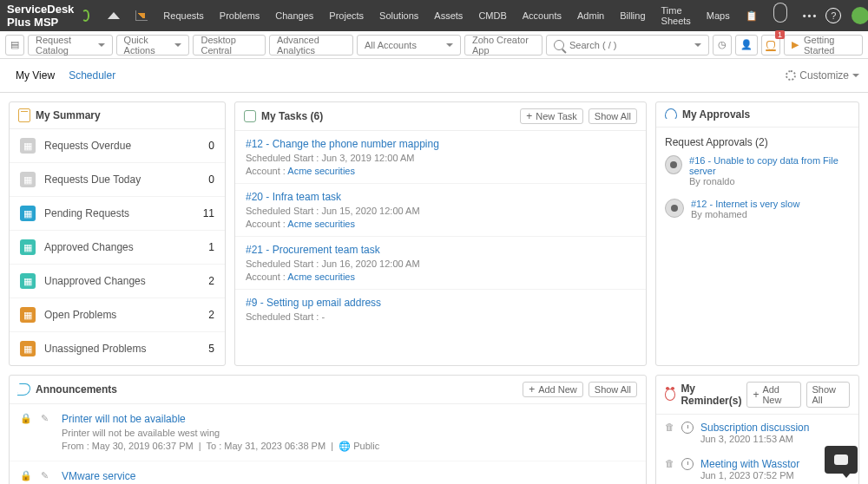  I want to click on search-icon, so click(559, 45).